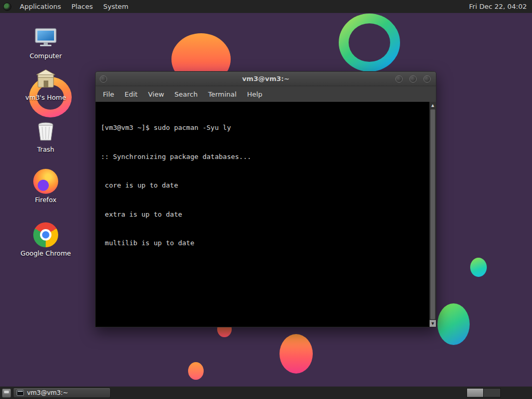 This screenshot has height=399, width=532. I want to click on terminal-line: extra is up to date, so click(265, 215).